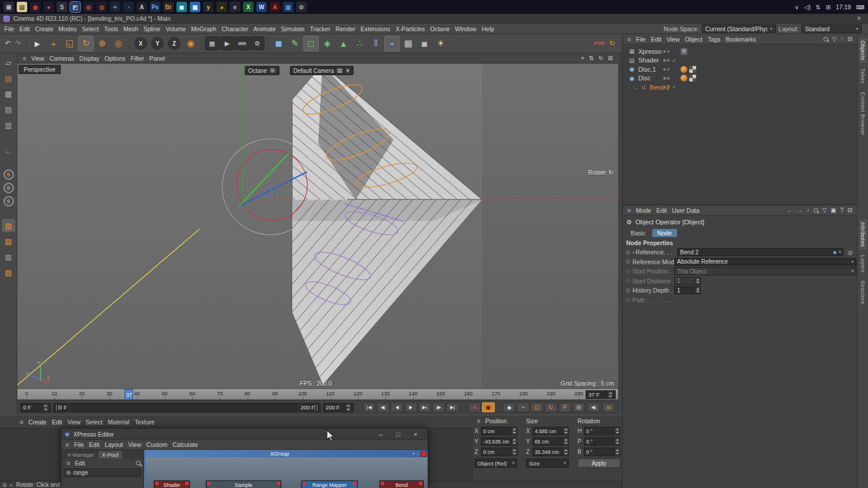 The image size is (868, 488). I want to click on menu-volume: Volume, so click(176, 29).